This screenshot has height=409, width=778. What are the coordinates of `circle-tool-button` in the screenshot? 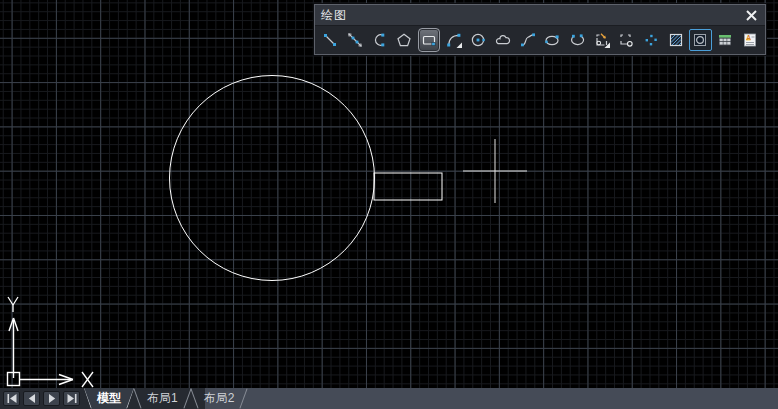 It's located at (478, 40).